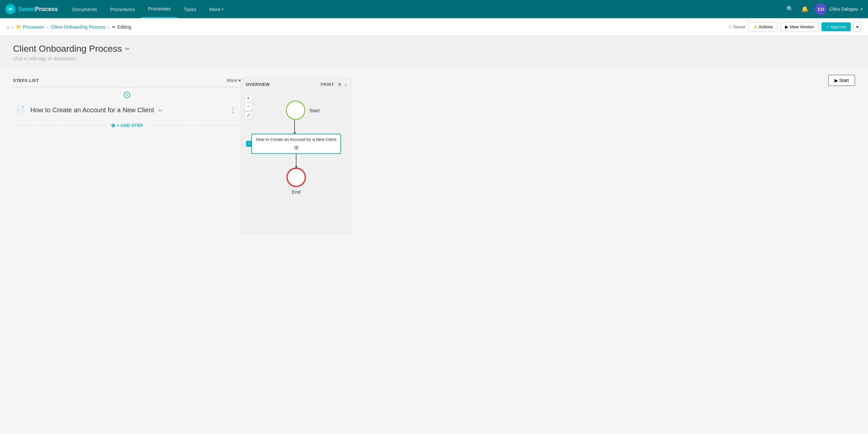 This screenshot has height=434, width=868. What do you see at coordinates (346, 85) in the screenshot?
I see `overview-expand-button: ›` at bounding box center [346, 85].